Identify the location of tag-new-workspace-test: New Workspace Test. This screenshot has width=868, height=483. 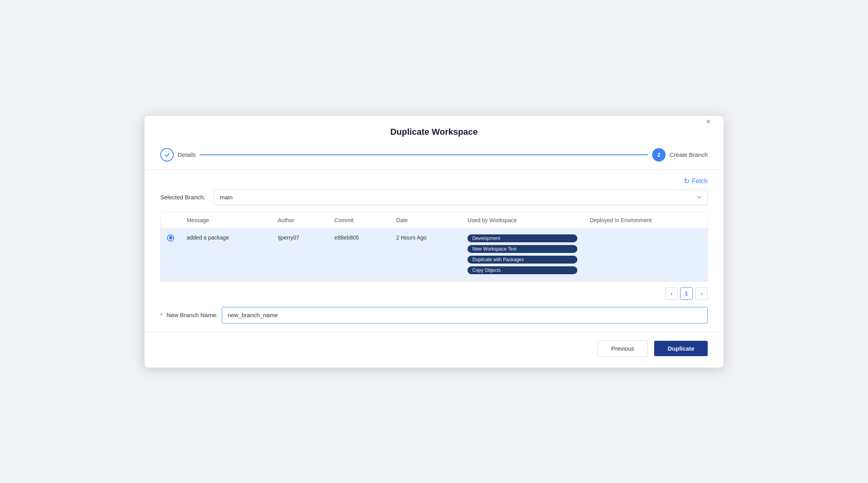
(522, 249).